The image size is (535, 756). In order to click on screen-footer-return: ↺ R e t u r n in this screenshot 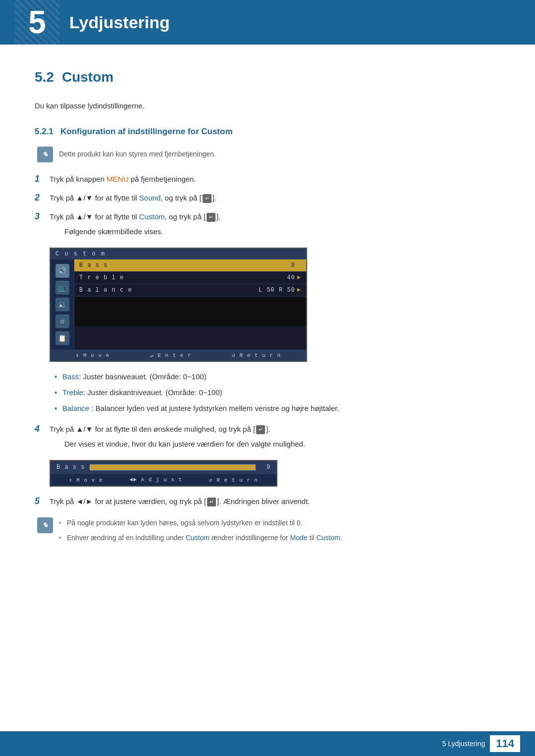, I will do `click(257, 355)`.